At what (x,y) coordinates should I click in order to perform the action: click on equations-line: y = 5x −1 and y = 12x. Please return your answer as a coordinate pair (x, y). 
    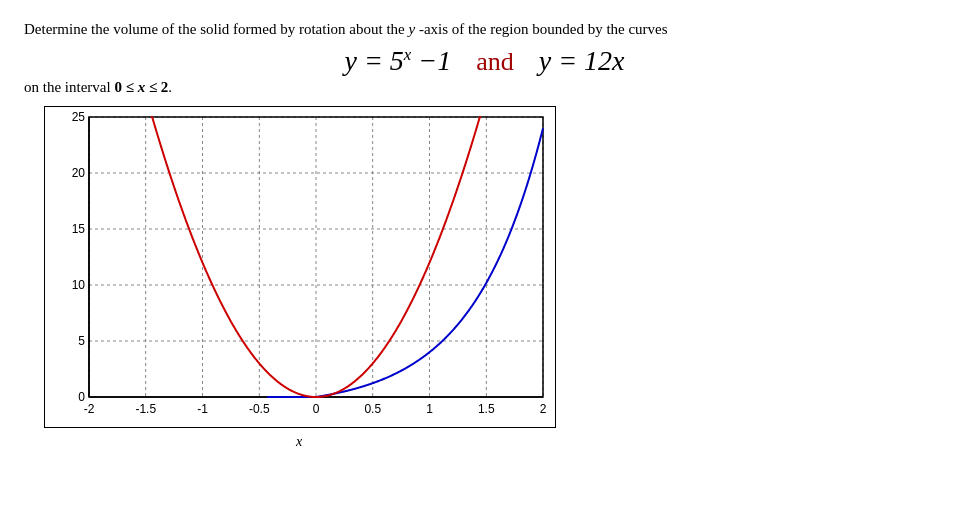
    Looking at the image, I should click on (484, 61).